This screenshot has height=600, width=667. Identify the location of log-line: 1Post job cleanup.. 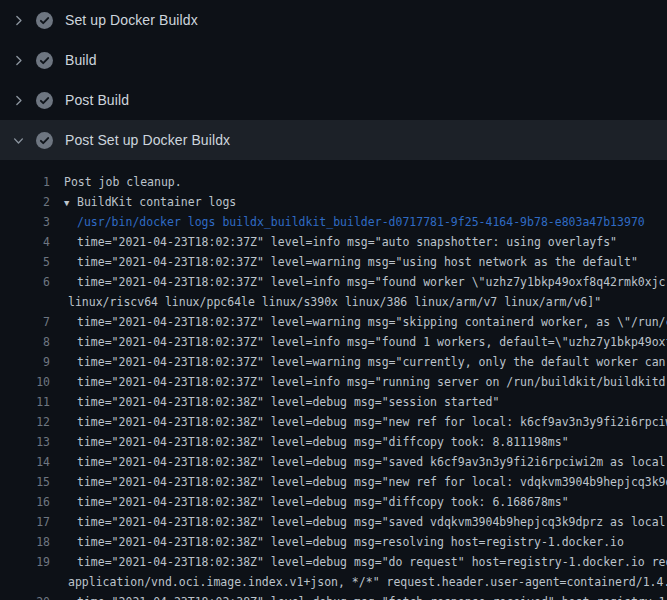
(334, 182).